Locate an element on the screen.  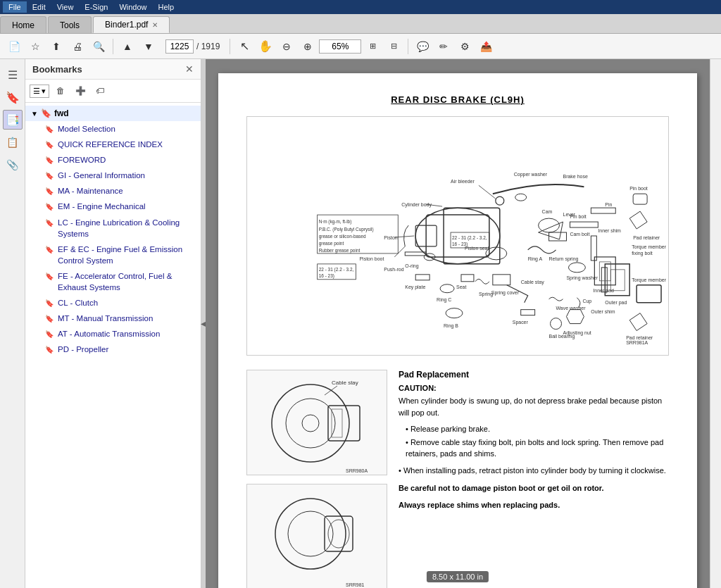
bookmark-panel-button: 🔖 is located at coordinates (13, 97).